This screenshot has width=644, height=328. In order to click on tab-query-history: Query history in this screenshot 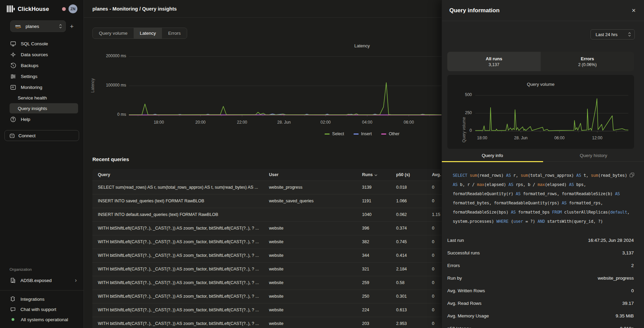, I will do `click(594, 155)`.